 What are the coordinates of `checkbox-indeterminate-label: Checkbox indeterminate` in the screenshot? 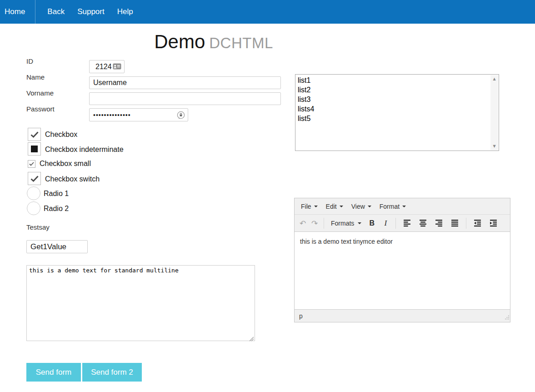 It's located at (85, 150).